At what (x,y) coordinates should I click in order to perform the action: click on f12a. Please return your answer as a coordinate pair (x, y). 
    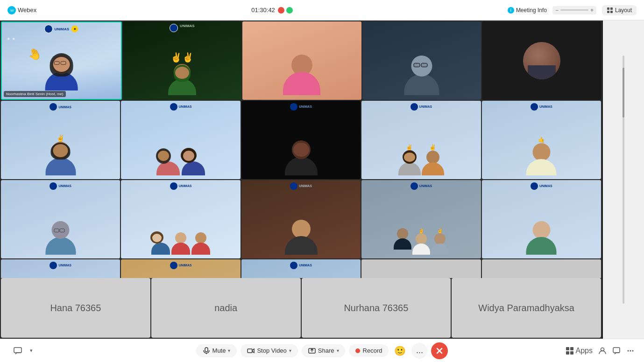
    Looking at the image, I should click on (157, 238).